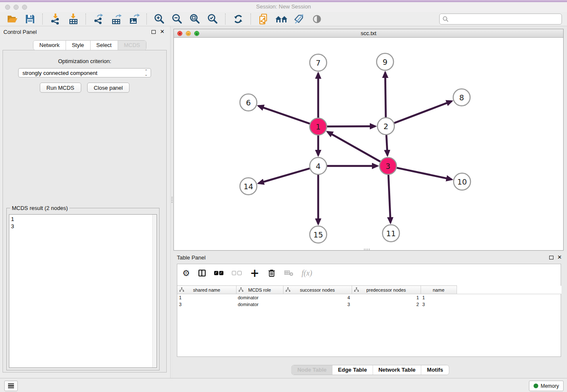 This screenshot has height=392, width=567. Describe the element at coordinates (369, 33) in the screenshot. I see `network-window-titlebar: ✕ − + scc.txt` at that location.